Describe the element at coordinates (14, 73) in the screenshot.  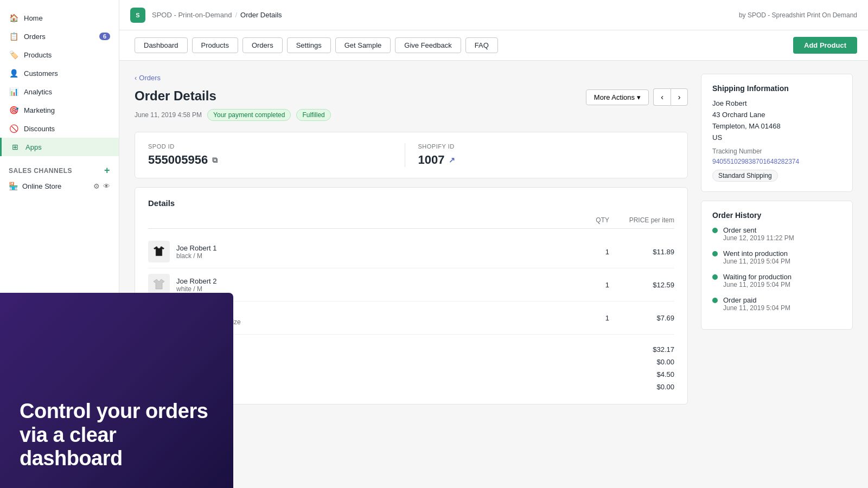
I see `customers-icon: 👤` at that location.